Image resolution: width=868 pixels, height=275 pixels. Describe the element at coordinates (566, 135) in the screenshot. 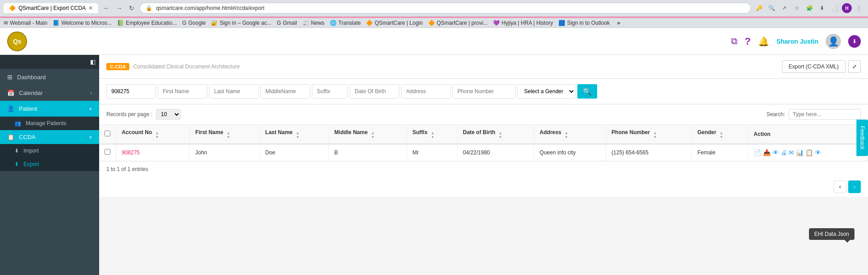

I see `sort-address-icon: ▲▼` at that location.